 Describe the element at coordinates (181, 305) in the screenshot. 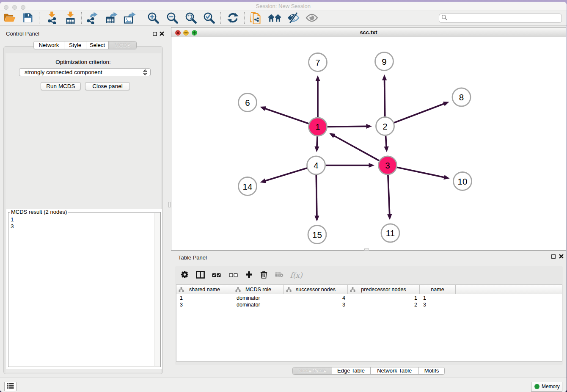

I see `table-cell: 3` at that location.